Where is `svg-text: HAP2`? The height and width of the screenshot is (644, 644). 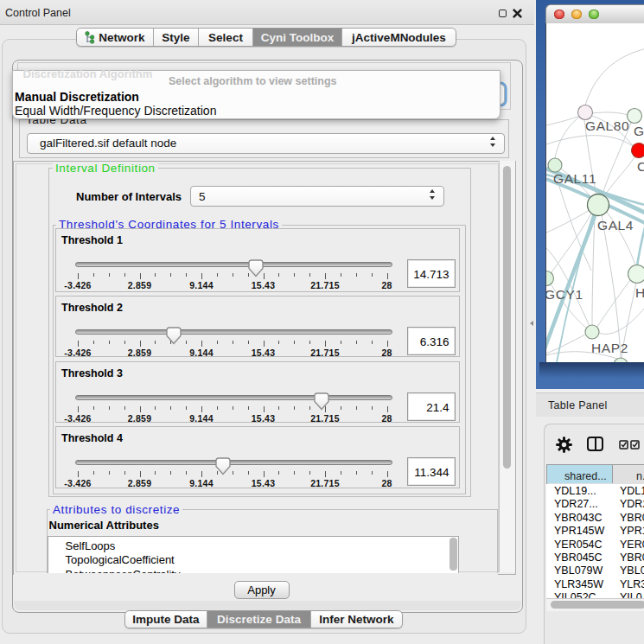
svg-text: HAP2 is located at coordinates (610, 348).